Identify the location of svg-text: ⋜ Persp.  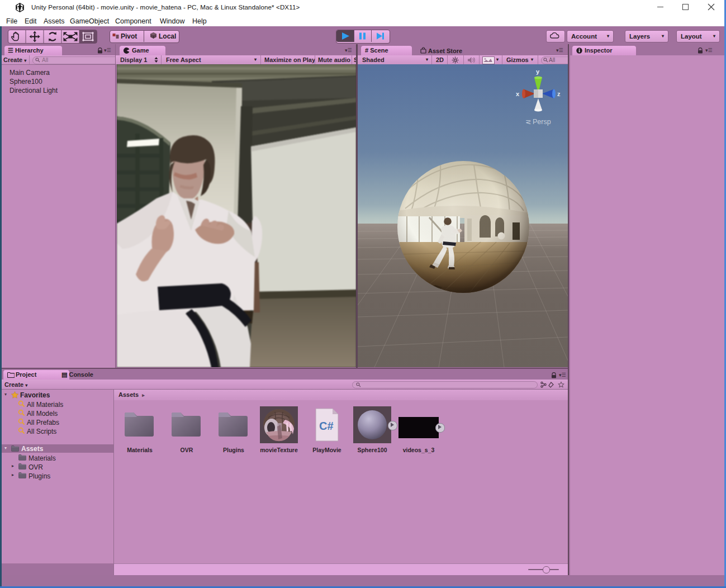
(538, 122).